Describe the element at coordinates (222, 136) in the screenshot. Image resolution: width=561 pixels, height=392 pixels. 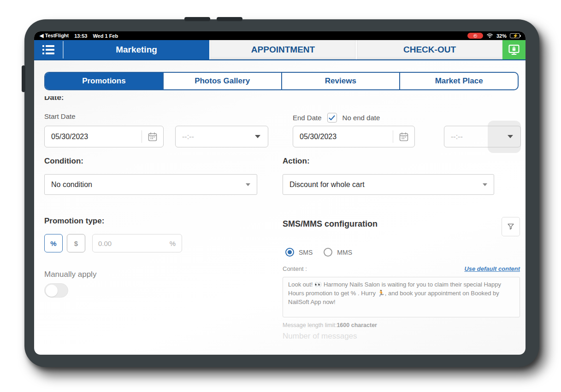
I see `start-time-select: --:--` at that location.